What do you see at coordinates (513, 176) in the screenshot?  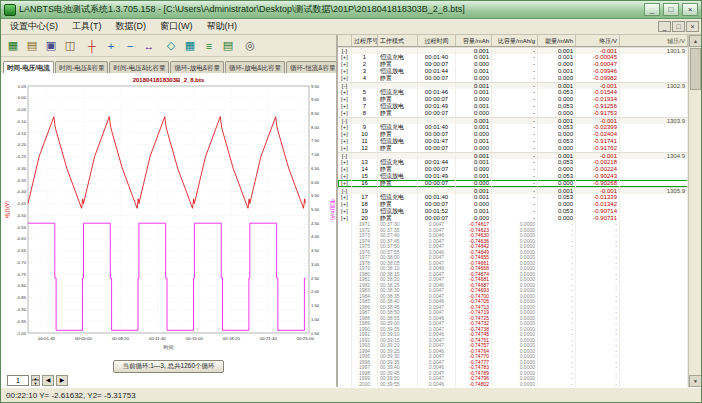 I see `table-row: [+]15恒流放电00:01:490.001-0.053-0.90243` at bounding box center [513, 176].